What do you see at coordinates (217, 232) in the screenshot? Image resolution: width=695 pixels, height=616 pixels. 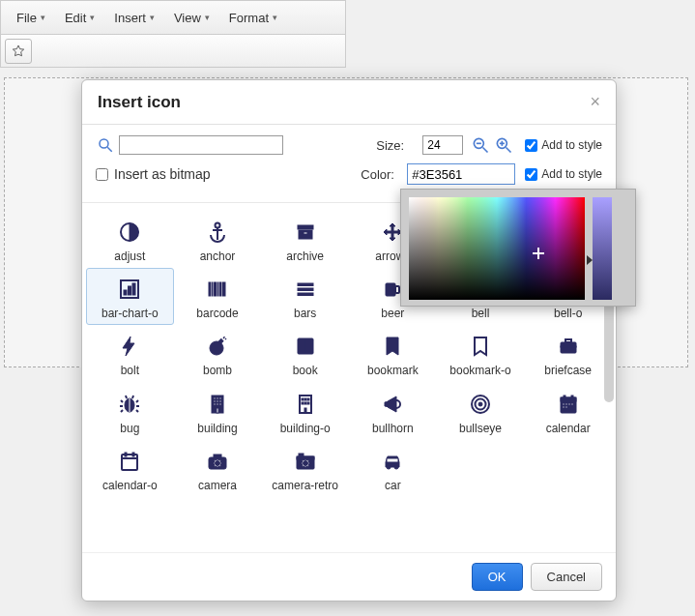 I see `anchor-icon` at bounding box center [217, 232].